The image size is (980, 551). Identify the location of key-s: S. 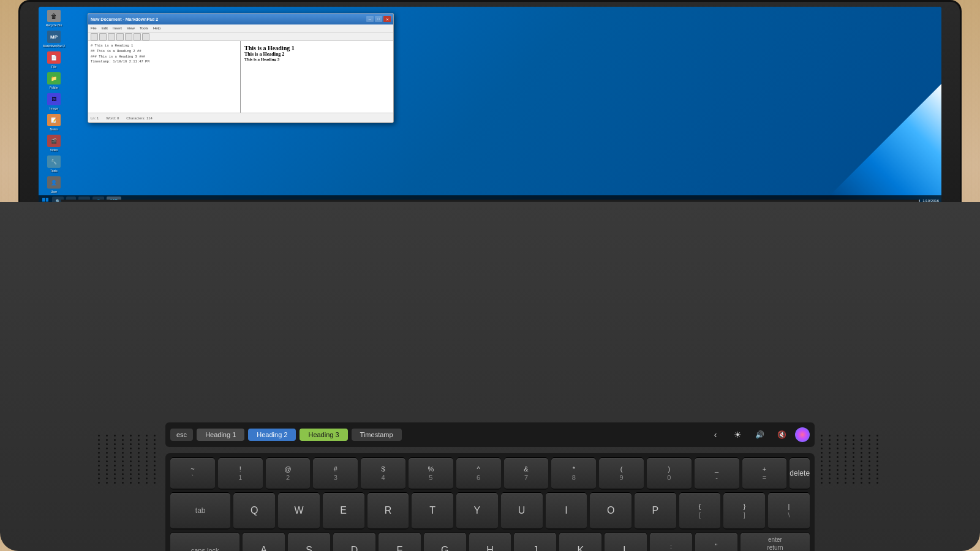
(309, 542).